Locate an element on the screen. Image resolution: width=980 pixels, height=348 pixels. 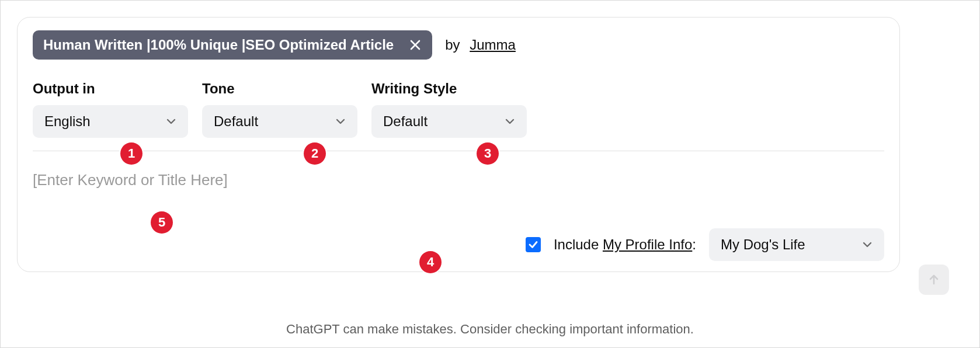
tone-label: Tone is located at coordinates (280, 89).